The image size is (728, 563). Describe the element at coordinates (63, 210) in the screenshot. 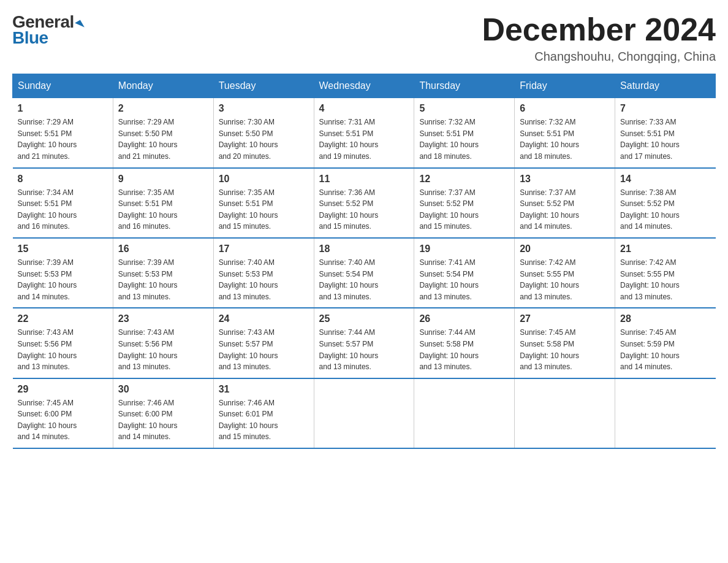

I see `day-info: Sunrise: 7:34 AMSunset: 5:51 PMDaylight:…` at that location.